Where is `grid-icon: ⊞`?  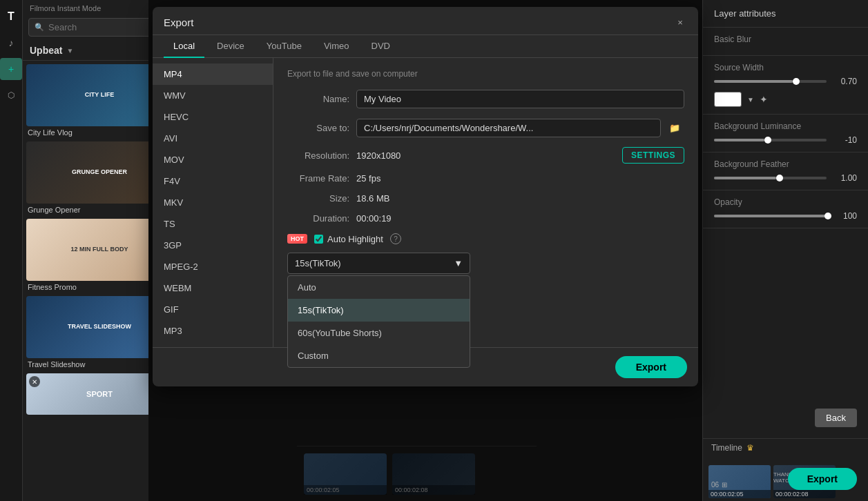
grid-icon: ⊞ is located at coordinates (724, 484).